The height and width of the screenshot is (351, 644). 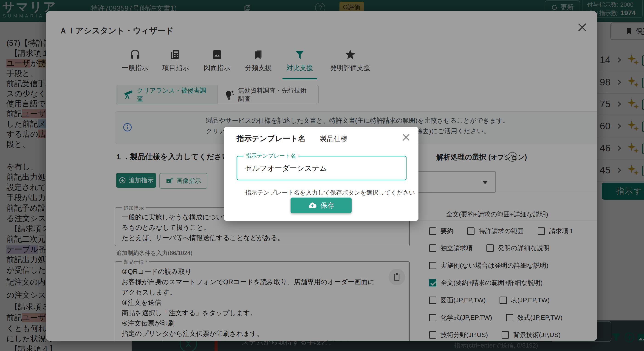 I want to click on template-name-dialog: 指示テンプレート名 製品仕様 指示テンプレート名 セルフオーダーシステム 指示テ…, so click(x=321, y=174).